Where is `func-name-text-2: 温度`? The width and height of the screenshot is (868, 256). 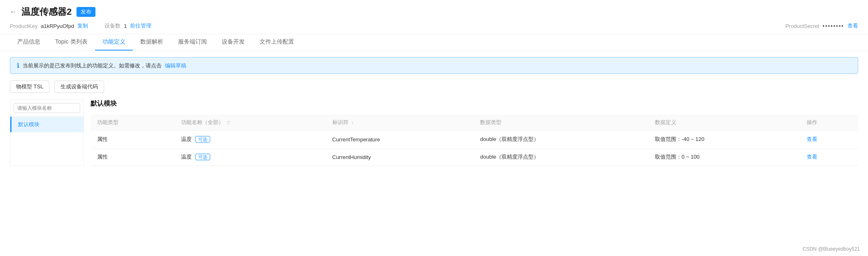
func-name-text-2: 温度 is located at coordinates (186, 157).